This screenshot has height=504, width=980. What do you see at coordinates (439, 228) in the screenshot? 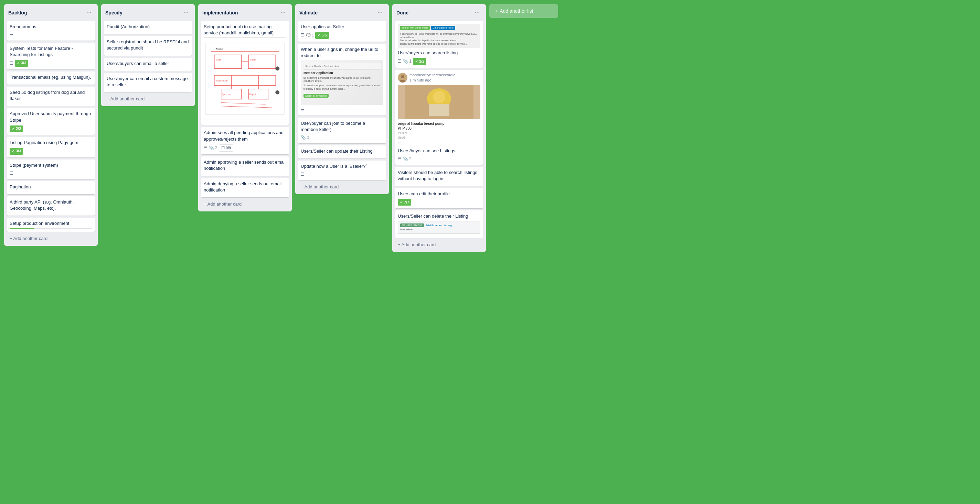
I see `add-breeder-preview: MEMBER STATUS Add Breeder Listing Blue W…` at bounding box center [439, 228].